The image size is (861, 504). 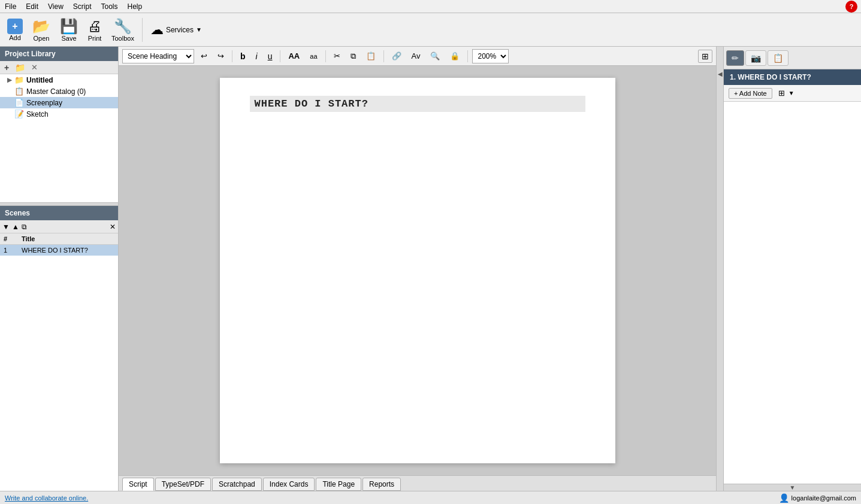 I want to click on editor-tabs: Script TypeSet/PDF Scratchpad Index Card…, so click(x=417, y=483).